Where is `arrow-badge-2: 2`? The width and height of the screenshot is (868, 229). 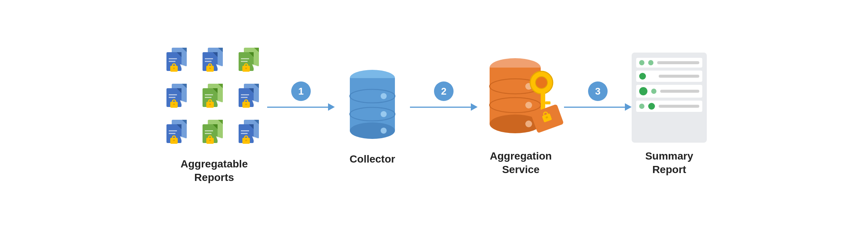 arrow-badge-2: 2 is located at coordinates (444, 91).